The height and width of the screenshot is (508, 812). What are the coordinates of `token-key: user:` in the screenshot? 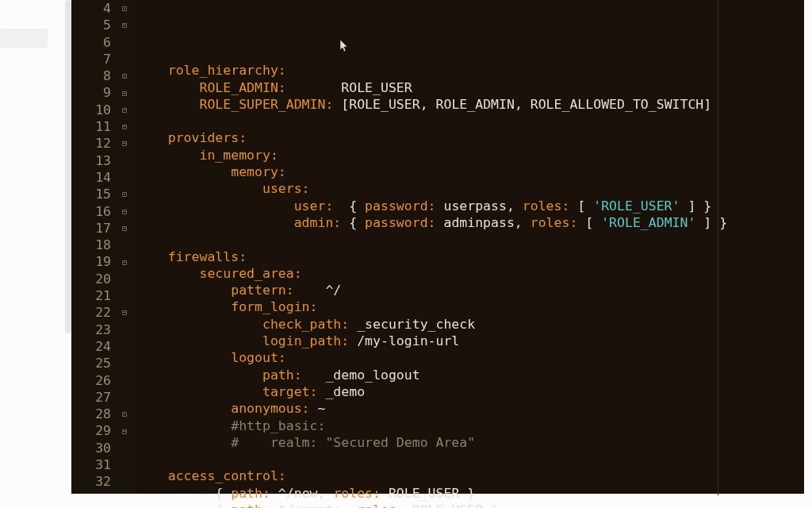 It's located at (314, 206).